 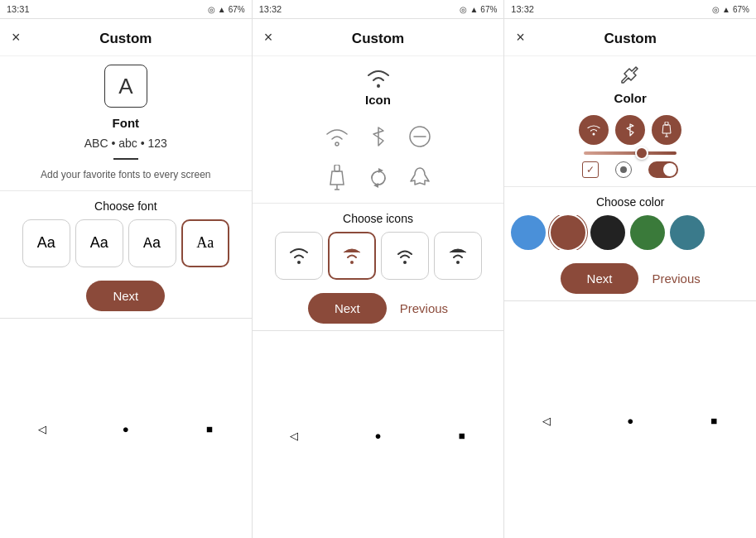 What do you see at coordinates (631, 84) in the screenshot?
I see `color-top-section: Color` at bounding box center [631, 84].